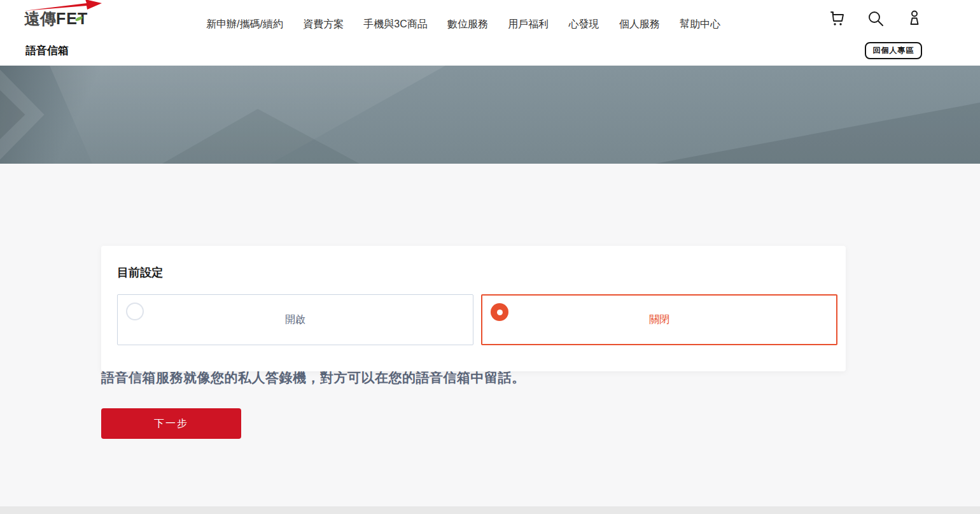 The width and height of the screenshot is (980, 514). What do you see at coordinates (659, 320) in the screenshot?
I see `option-voicemail-off: 關閉` at bounding box center [659, 320].